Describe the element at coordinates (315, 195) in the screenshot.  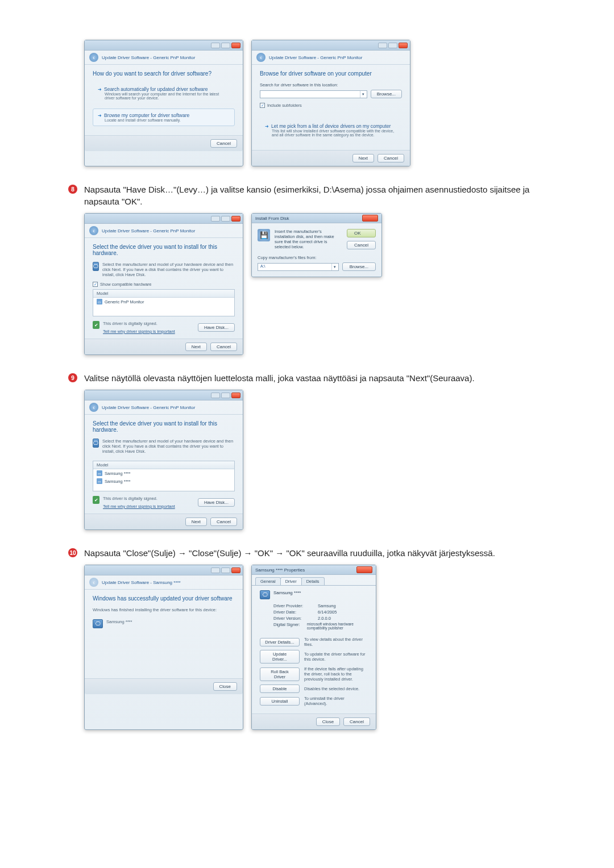
I see `step-text-8: Napsauta "Have Disk…"(Levy…) ja valitse …` at that location.